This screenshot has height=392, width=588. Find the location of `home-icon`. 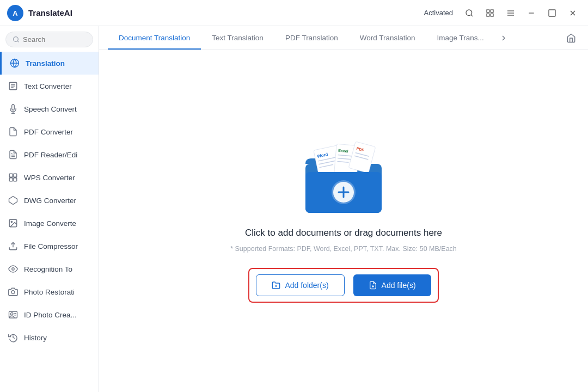

home-icon is located at coordinates (571, 38).